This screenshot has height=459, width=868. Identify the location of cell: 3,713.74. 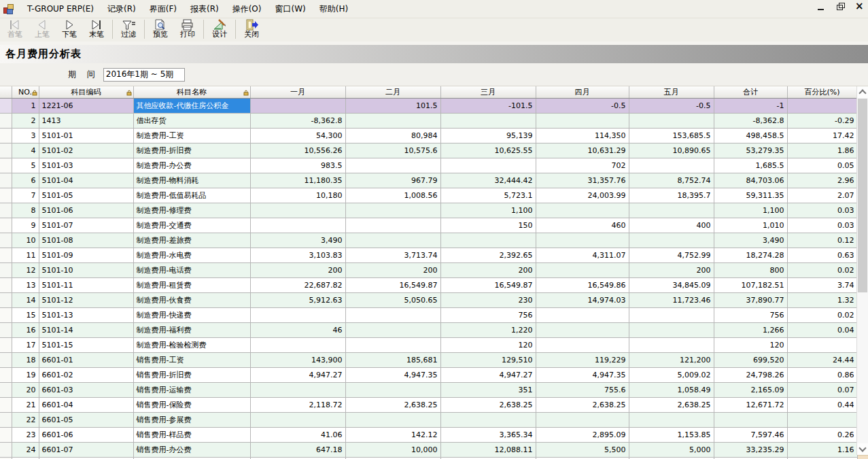
(393, 256).